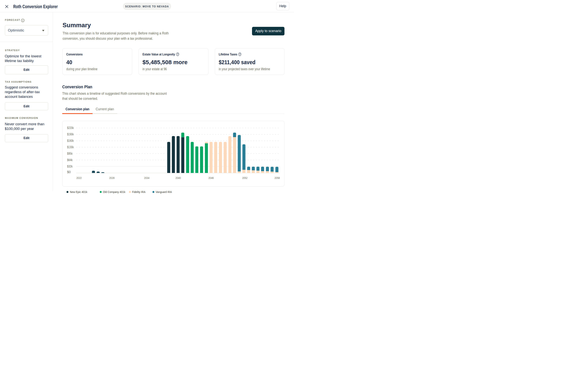 The width and height of the screenshot is (588, 382). I want to click on svg-text: 2058, so click(277, 178).